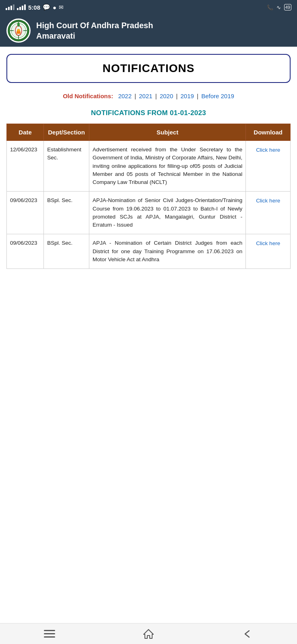 Image resolution: width=297 pixels, height=644 pixels. Describe the element at coordinates (148, 31) in the screenshot. I see `app-header: High Court Of Andhra Pradesh Amaravati` at that location.